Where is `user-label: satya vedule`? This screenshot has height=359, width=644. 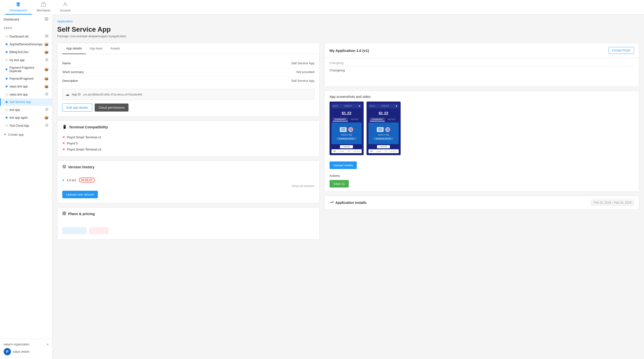 user-label: satya vedule is located at coordinates (21, 352).